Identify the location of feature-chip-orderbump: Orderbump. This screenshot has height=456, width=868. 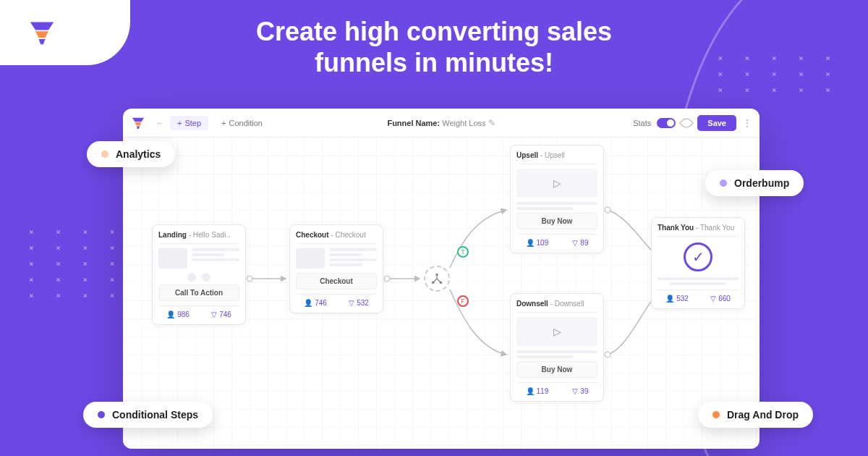
(754, 183).